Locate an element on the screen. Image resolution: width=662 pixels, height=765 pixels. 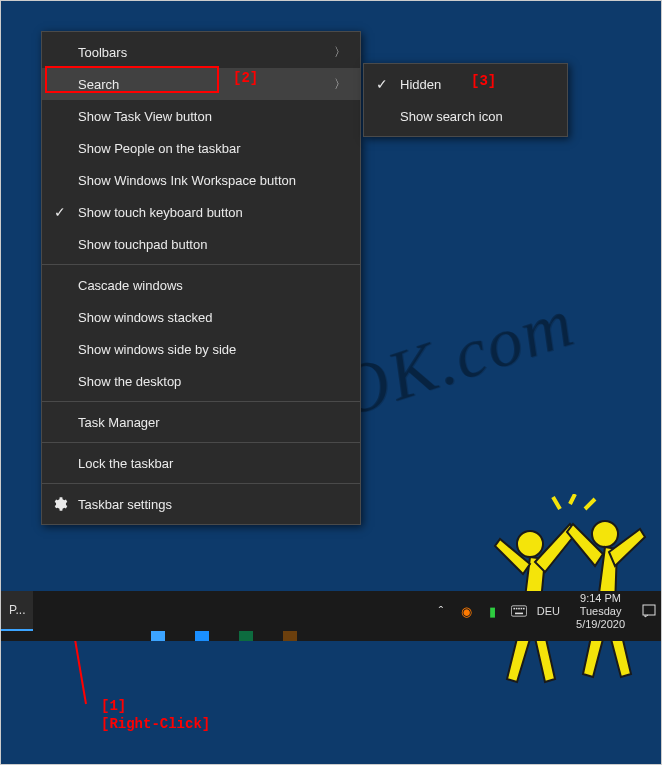
menu-item-search: Search 〉 is located at coordinates (201, 84).